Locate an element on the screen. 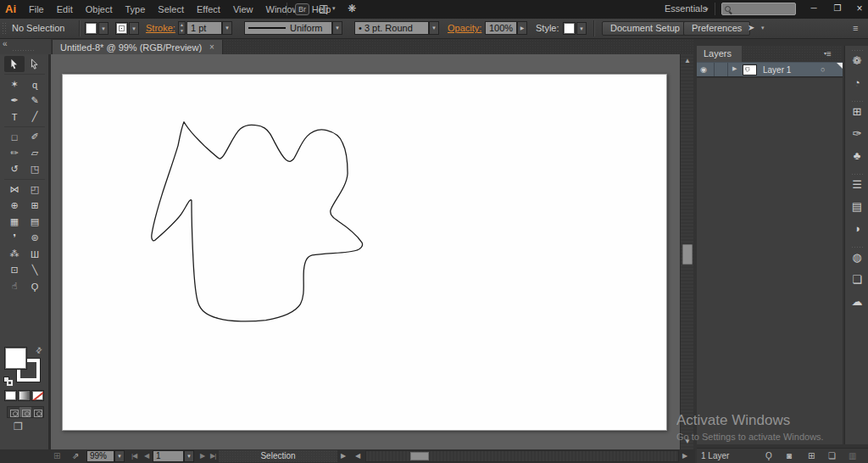  hand-tool: ☝ is located at coordinates (14, 287).